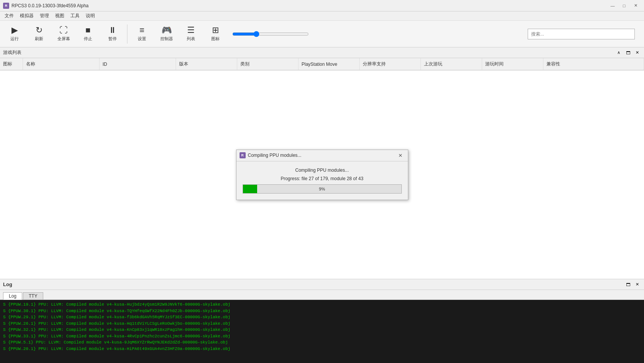 The image size is (644, 363). Describe the element at coordinates (191, 39) in the screenshot. I see `toolbar-label-列表: 列表` at that location.